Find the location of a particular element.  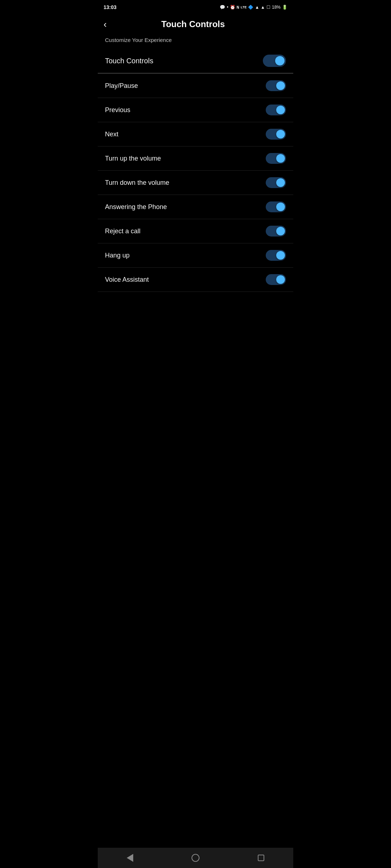

setting-label-previous: Previous is located at coordinates (118, 110).